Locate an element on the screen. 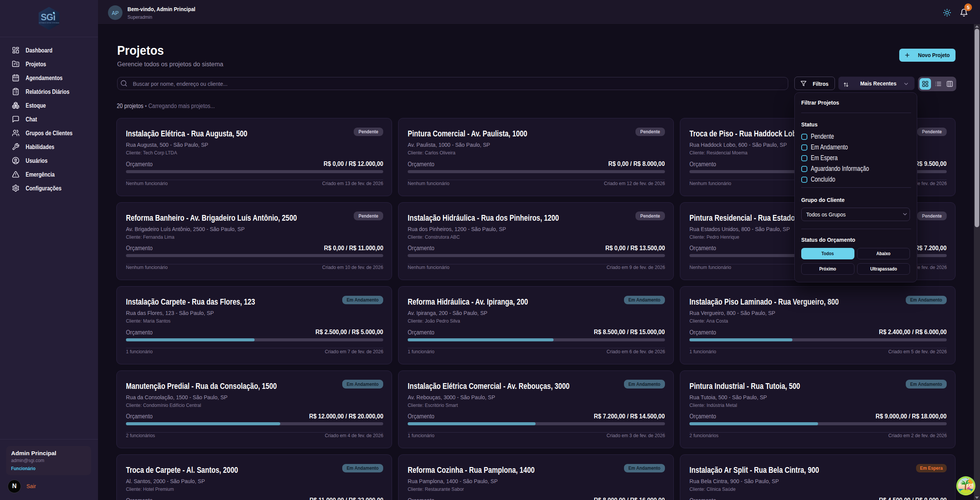 The width and height of the screenshot is (980, 500). svg-text: SGi is located at coordinates (48, 17).